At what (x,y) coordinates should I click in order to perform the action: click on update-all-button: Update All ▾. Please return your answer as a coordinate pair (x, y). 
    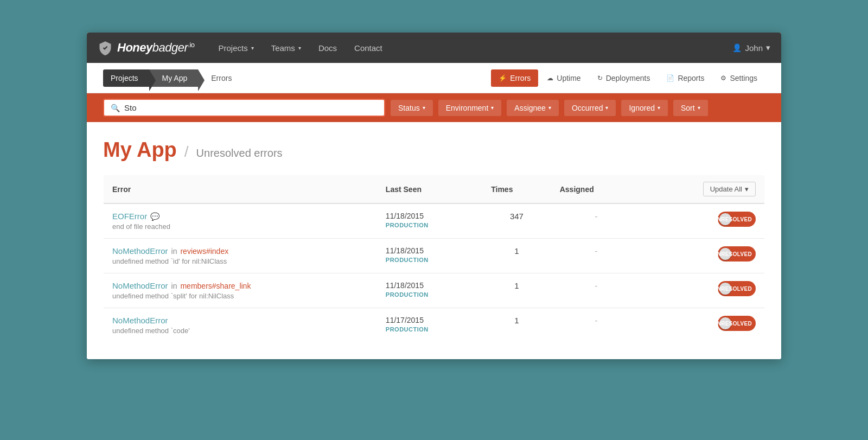
    Looking at the image, I should click on (729, 189).